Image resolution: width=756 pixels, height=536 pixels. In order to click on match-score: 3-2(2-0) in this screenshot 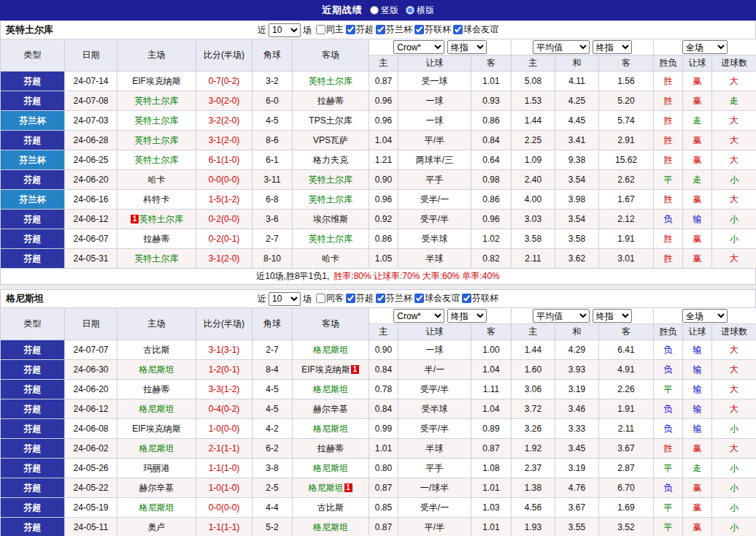, I will do `click(225, 121)`.